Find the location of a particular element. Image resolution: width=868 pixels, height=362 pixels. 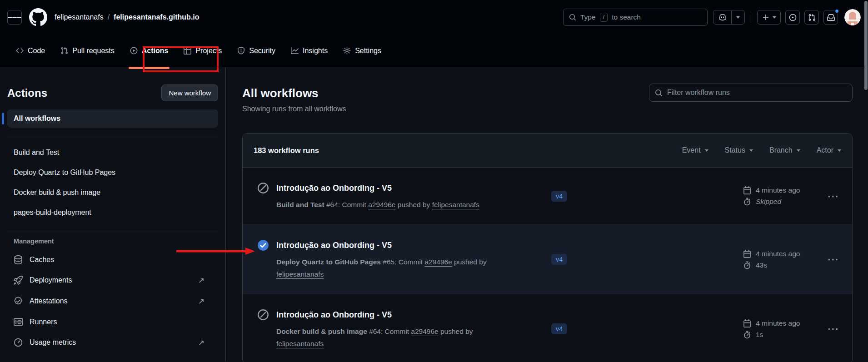

vertical-scrollbar is located at coordinates (866, 45).